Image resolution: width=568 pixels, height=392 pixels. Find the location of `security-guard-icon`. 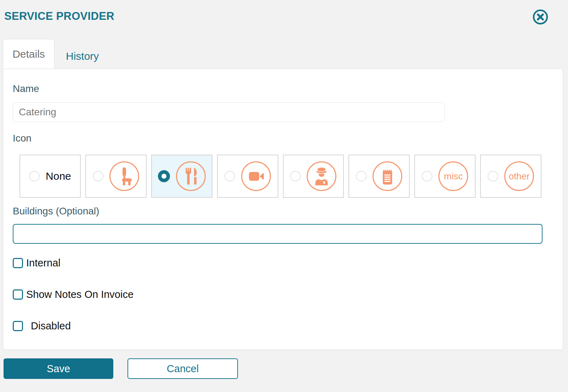

security-guard-icon is located at coordinates (322, 176).